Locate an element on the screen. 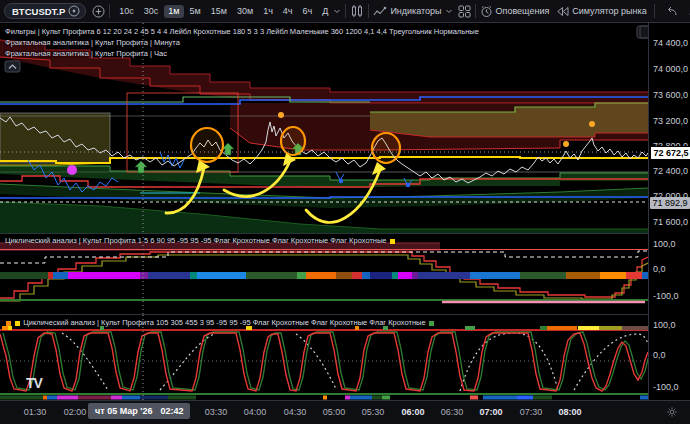 This screenshot has height=424, width=690. time-tick: 07:00 is located at coordinates (491, 412).